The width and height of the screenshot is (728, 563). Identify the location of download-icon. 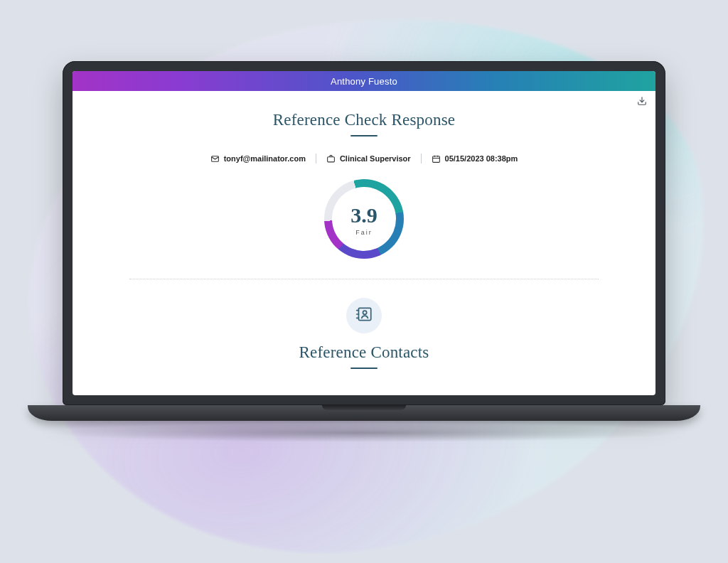
(642, 101).